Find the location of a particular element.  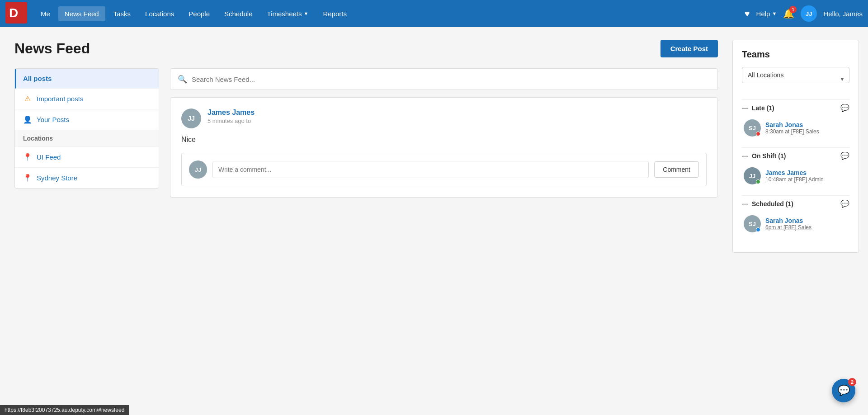

user-avatar: JJ is located at coordinates (809, 14).